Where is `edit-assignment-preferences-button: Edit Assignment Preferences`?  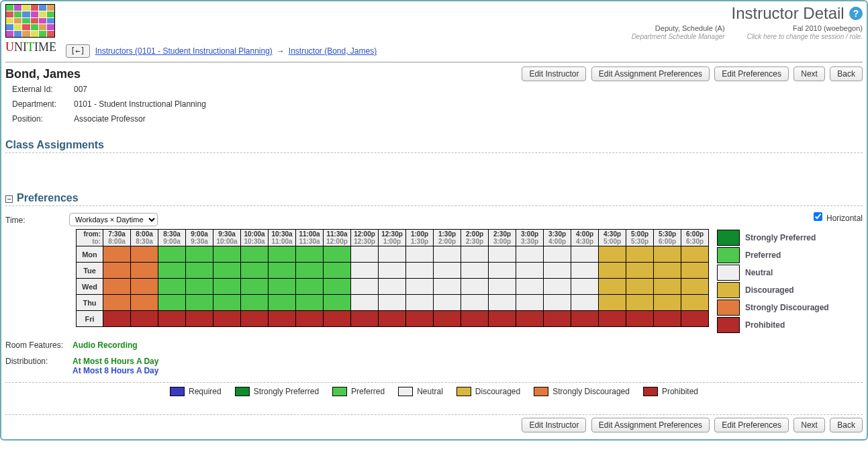
edit-assignment-preferences-button: Edit Assignment Preferences is located at coordinates (650, 74).